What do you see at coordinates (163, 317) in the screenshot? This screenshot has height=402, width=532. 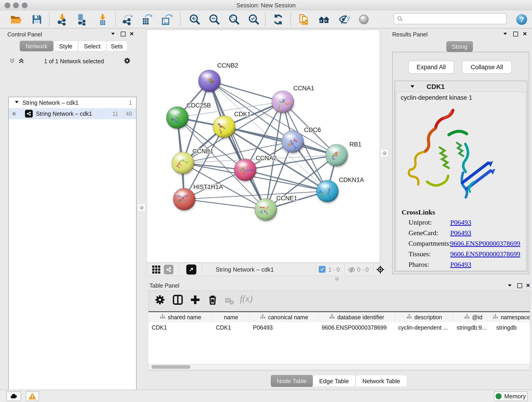 I see `shared-column-icon` at bounding box center [163, 317].